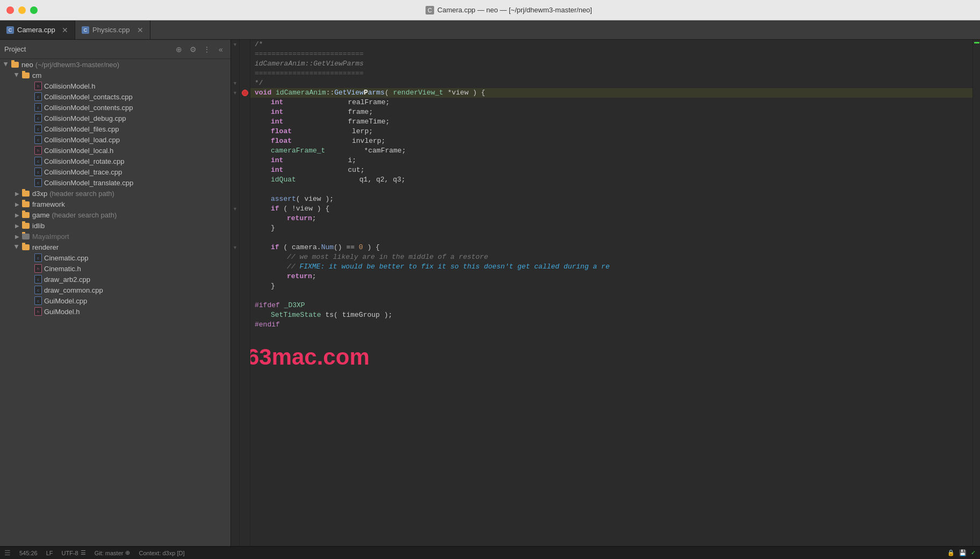 The width and height of the screenshot is (980, 559). What do you see at coordinates (115, 75) in the screenshot?
I see `tree-folder-cm: ▶ cm` at bounding box center [115, 75].